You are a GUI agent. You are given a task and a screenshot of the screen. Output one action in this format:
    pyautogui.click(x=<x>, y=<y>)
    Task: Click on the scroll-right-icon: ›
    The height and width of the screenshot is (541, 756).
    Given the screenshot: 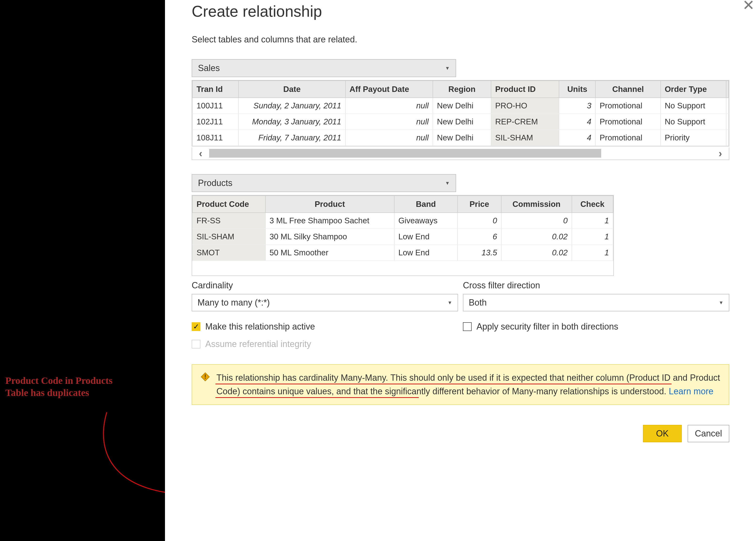 What is the action you would take?
    pyautogui.click(x=720, y=154)
    